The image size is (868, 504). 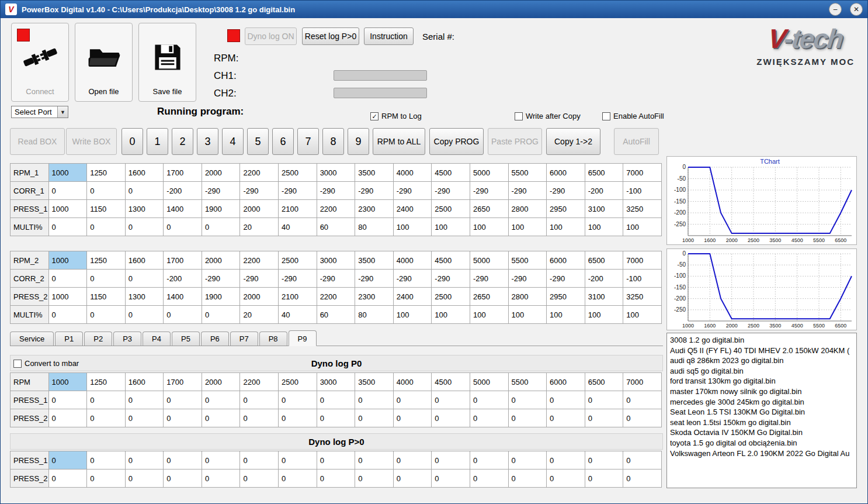 I want to click on table-cell: -100, so click(x=643, y=278).